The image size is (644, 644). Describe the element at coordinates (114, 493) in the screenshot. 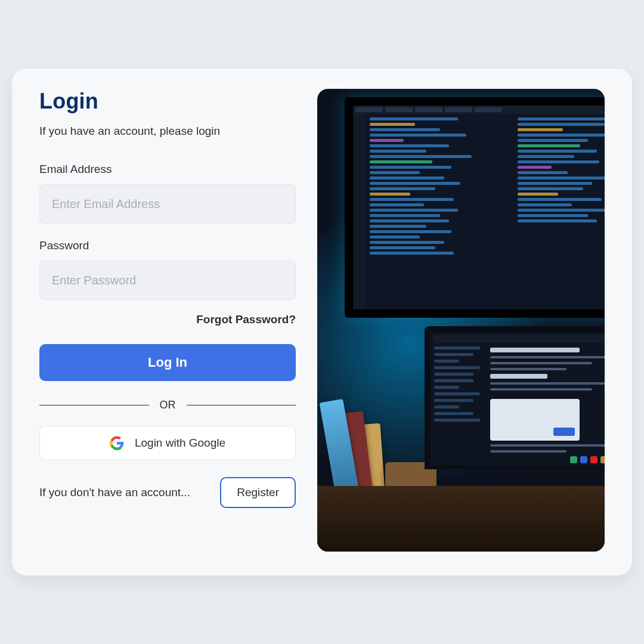

I see `no-account-text: If you don't have an account...` at that location.